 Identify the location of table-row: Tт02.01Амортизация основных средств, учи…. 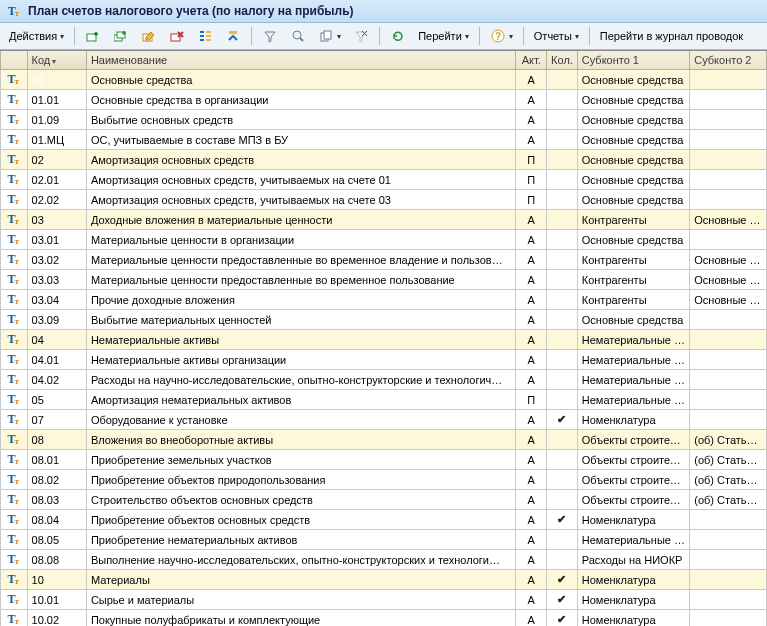
(384, 180).